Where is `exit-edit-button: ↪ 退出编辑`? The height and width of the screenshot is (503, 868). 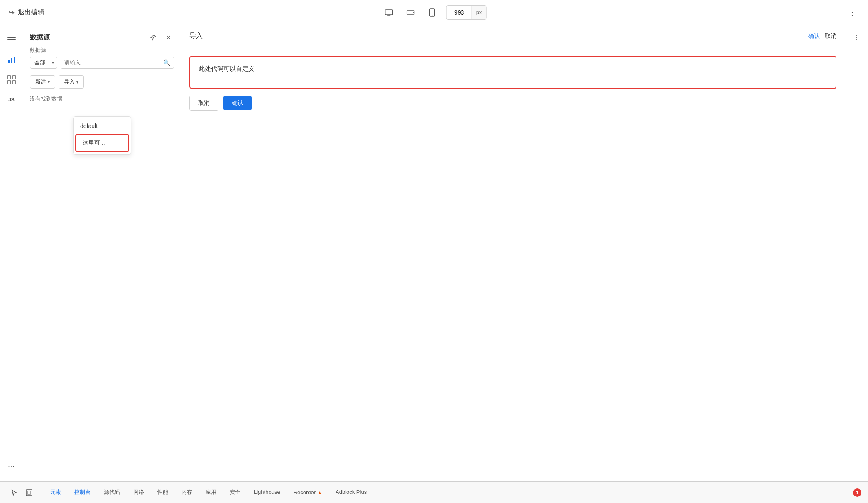 exit-edit-button: ↪ 退出编辑 is located at coordinates (27, 12).